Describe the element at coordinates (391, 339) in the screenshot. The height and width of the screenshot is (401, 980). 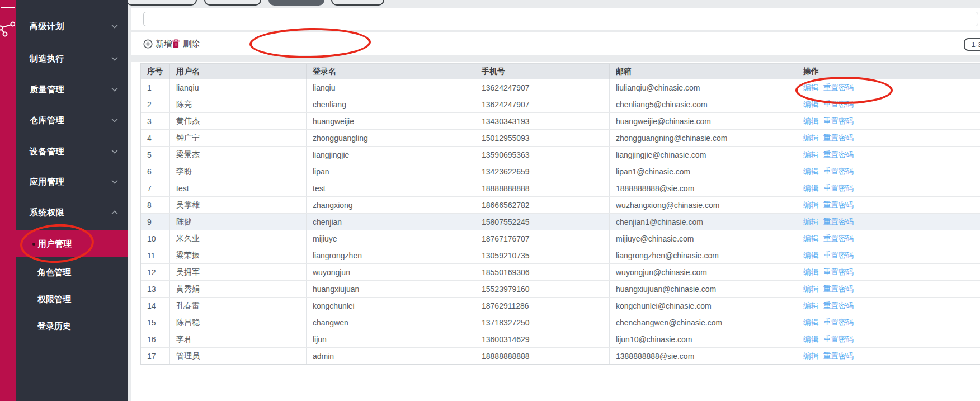
I see `cell-login: lijun` at that location.